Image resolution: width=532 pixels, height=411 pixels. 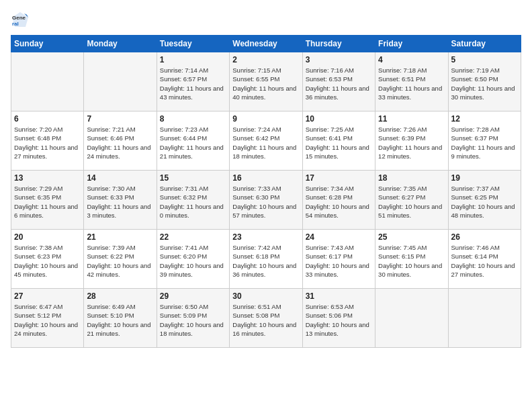 I want to click on day-number: 23, so click(x=266, y=237).